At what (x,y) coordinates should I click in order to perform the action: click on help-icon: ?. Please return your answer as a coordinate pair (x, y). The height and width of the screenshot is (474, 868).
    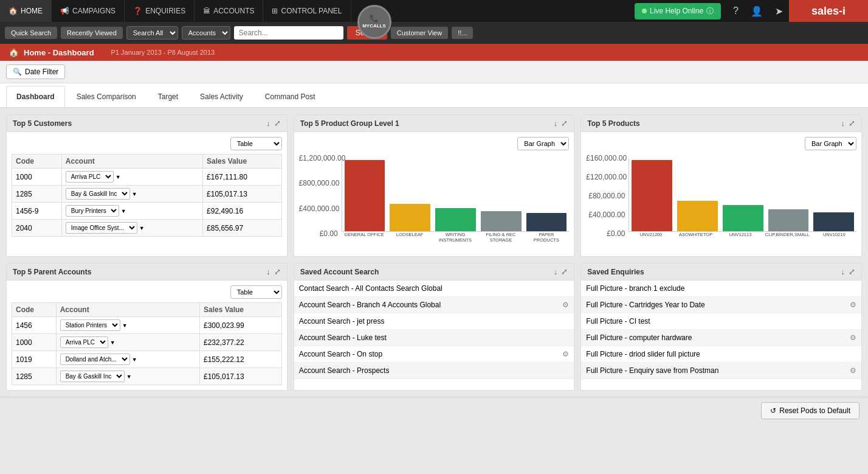
    Looking at the image, I should click on (735, 11).